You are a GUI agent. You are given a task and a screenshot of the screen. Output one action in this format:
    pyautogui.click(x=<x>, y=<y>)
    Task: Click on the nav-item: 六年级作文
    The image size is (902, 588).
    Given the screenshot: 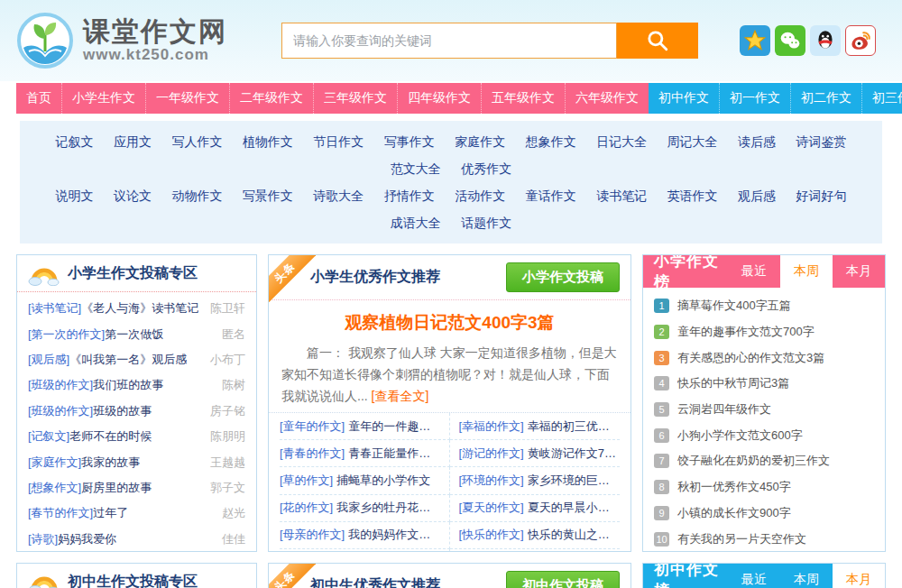 What is the action you would take?
    pyautogui.click(x=606, y=98)
    